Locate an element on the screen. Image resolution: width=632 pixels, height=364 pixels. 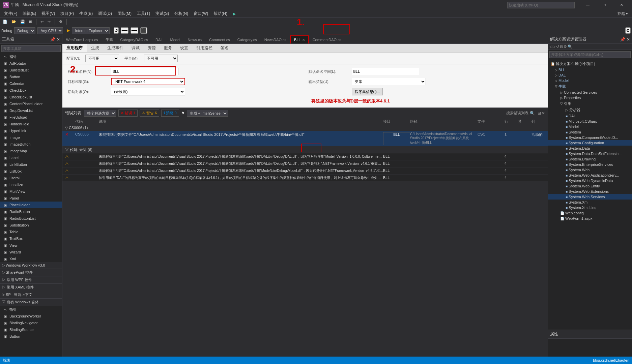
toolbox-item-hyperlink: ▣ HyperLink is located at coordinates (31, 131).